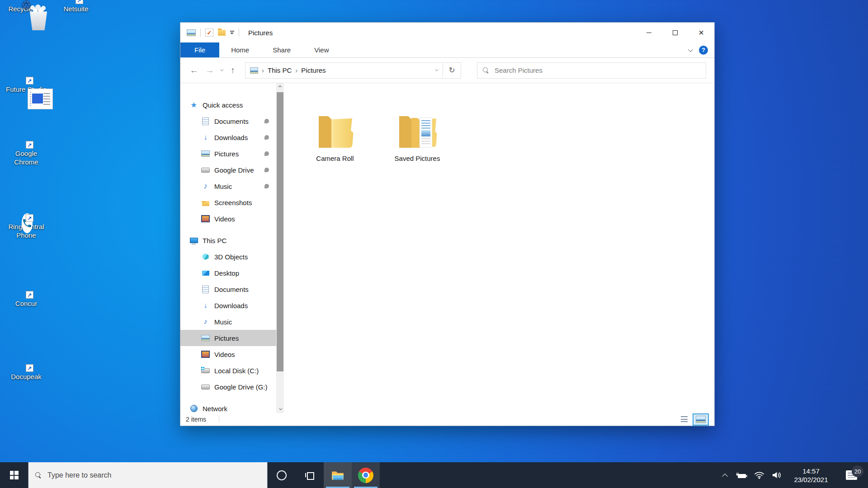 This screenshot has width=868, height=488. Describe the element at coordinates (228, 289) in the screenshot. I see `sidebar-item-documents-pc: Documents` at that location.